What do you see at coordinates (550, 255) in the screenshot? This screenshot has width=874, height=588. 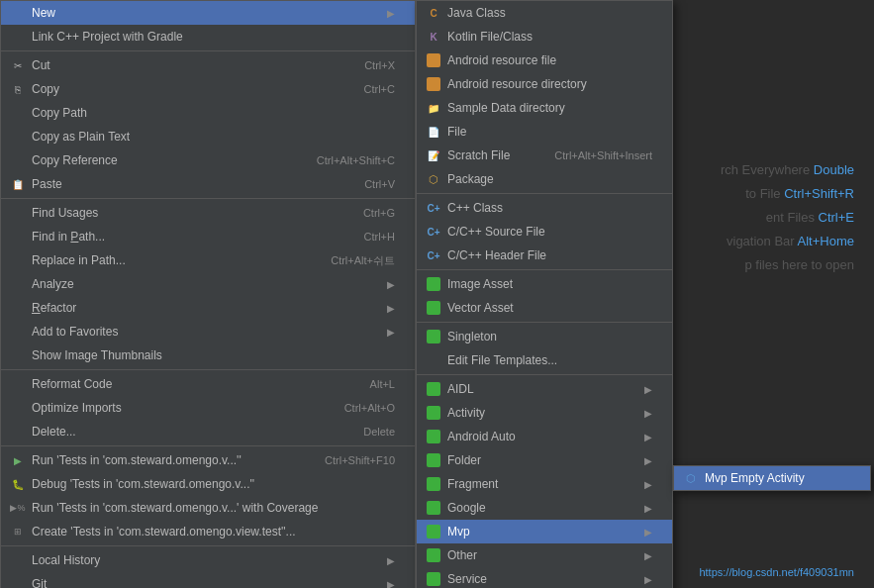 I see `cpp-header-label: C/C++ Header File` at bounding box center [550, 255].